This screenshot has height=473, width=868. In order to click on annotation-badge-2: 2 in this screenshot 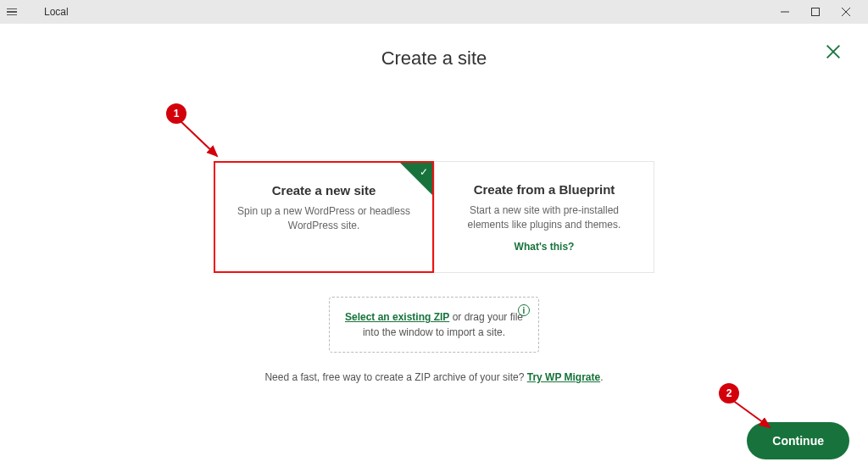, I will do `click(729, 393)`.